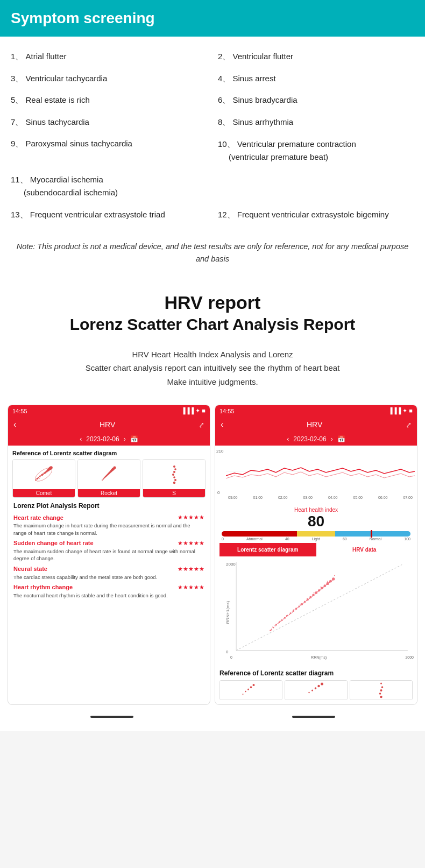 This screenshot has width=425, height=868. Describe the element at coordinates (341, 439) in the screenshot. I see `phone-right-calendar-icon: 📅` at that location.